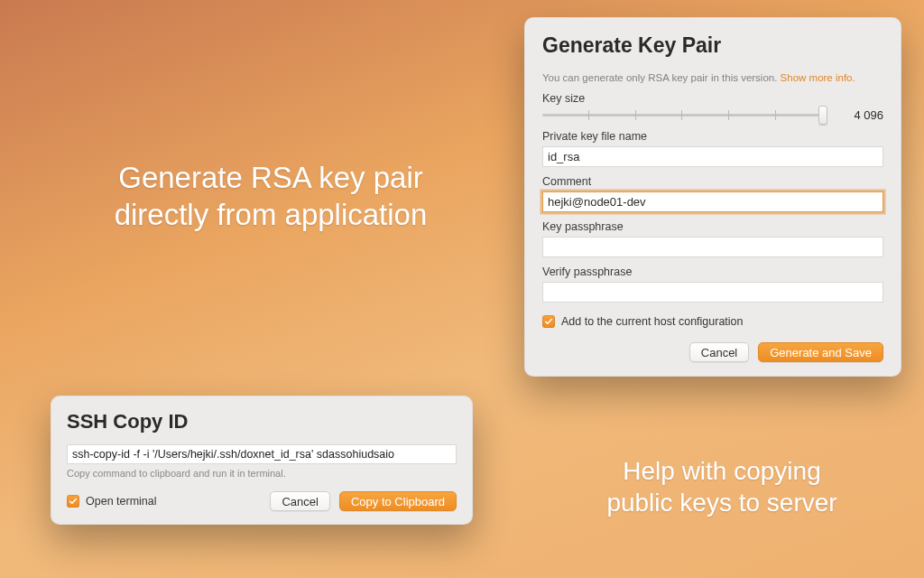  Describe the element at coordinates (823, 116) in the screenshot. I see `slider-thumb` at that location.